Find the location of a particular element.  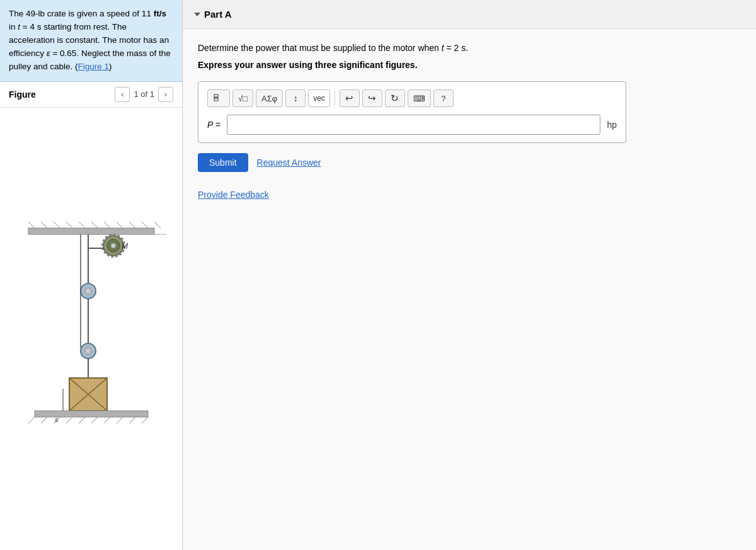

redo-icon: ↪ is located at coordinates (372, 98).